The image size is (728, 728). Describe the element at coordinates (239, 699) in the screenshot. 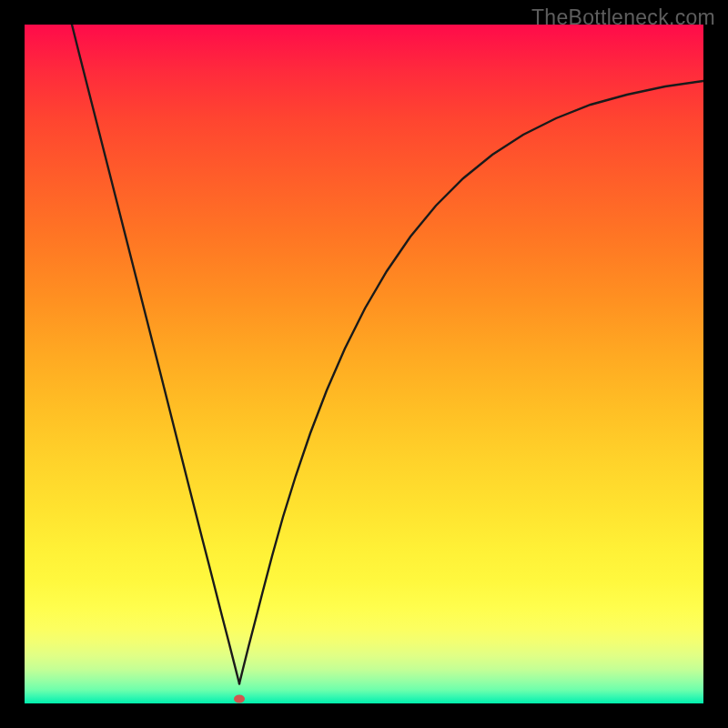

I see `minimum-marker` at that location.